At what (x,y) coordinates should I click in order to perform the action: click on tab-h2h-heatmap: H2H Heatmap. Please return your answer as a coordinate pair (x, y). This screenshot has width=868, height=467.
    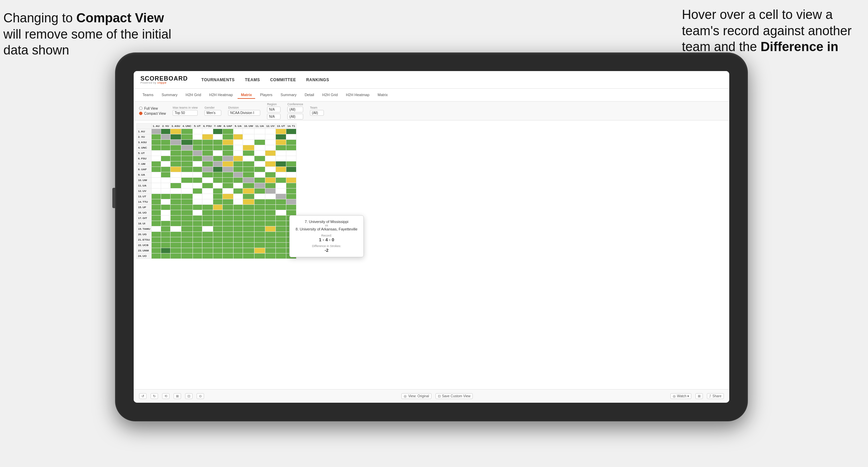
    Looking at the image, I should click on (221, 95).